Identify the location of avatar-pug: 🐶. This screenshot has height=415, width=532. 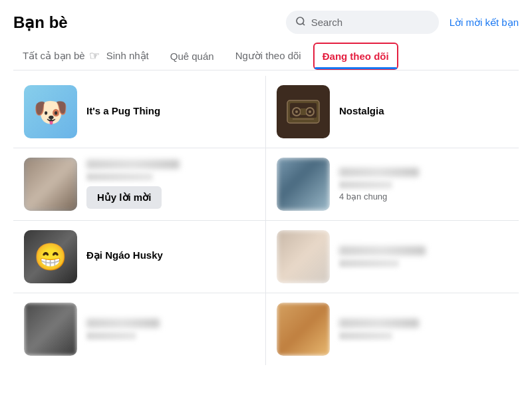
(51, 112).